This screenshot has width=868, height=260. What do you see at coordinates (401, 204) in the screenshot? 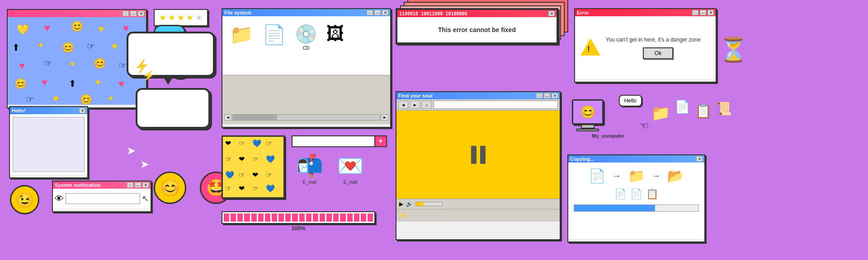
I see `play-btn: ▶` at bounding box center [401, 204].